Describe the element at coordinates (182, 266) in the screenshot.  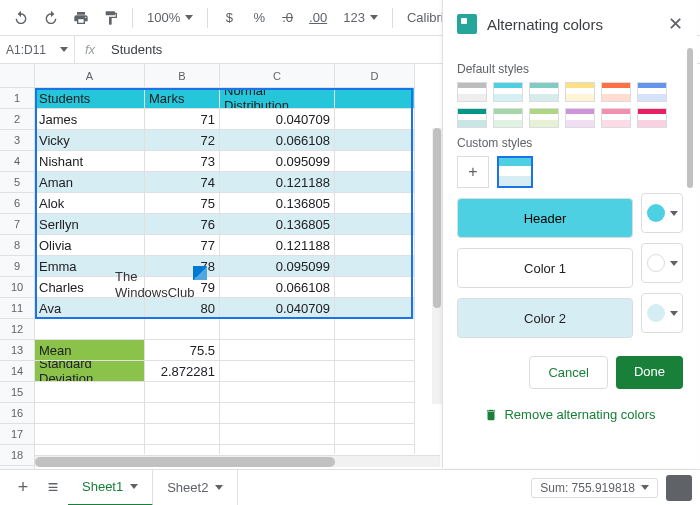
I see `cell: 78` at that location.